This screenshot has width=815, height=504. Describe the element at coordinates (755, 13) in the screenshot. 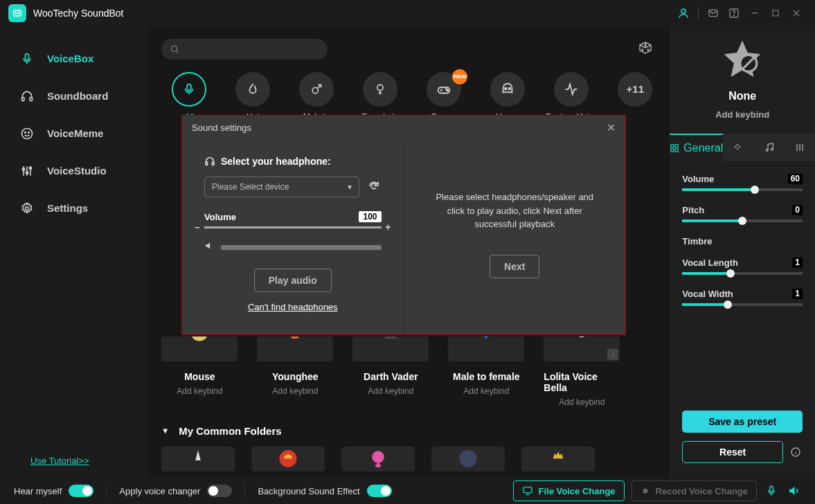

I see `minimize-icon` at that location.